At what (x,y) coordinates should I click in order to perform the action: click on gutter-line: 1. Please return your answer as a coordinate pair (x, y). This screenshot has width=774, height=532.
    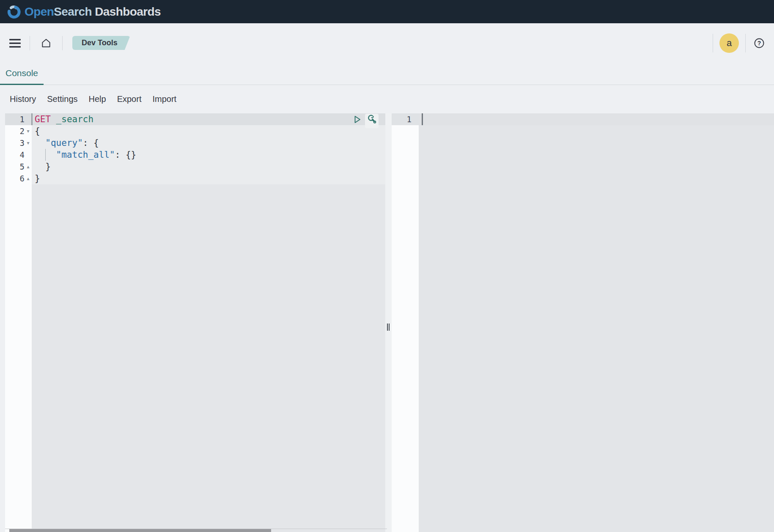
    Looking at the image, I should click on (19, 119).